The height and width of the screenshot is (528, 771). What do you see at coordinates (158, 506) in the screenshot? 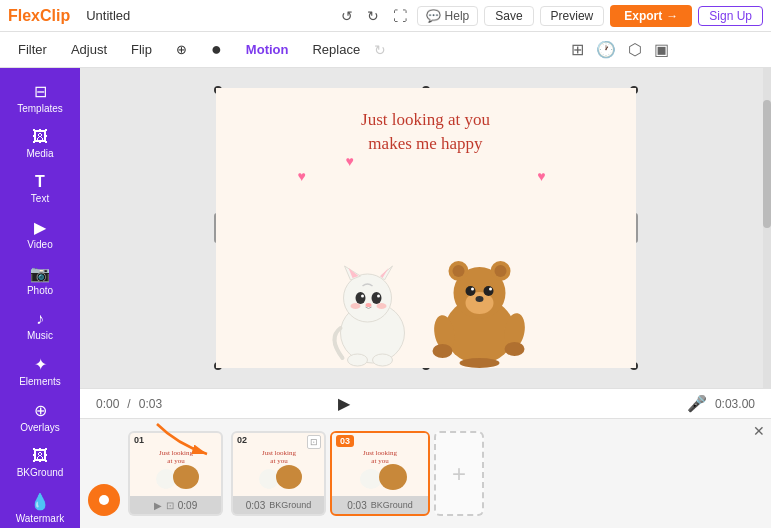
I see `clip-1-play-icon: ▶` at bounding box center [158, 506].